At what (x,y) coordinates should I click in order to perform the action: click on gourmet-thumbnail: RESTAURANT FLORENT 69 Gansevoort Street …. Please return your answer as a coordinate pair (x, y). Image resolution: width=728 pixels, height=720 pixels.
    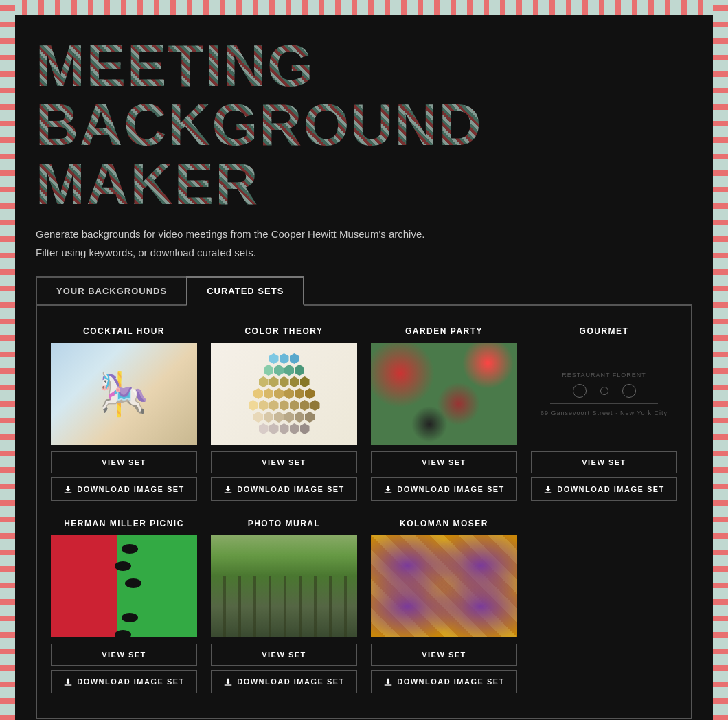
    Looking at the image, I should click on (604, 394).